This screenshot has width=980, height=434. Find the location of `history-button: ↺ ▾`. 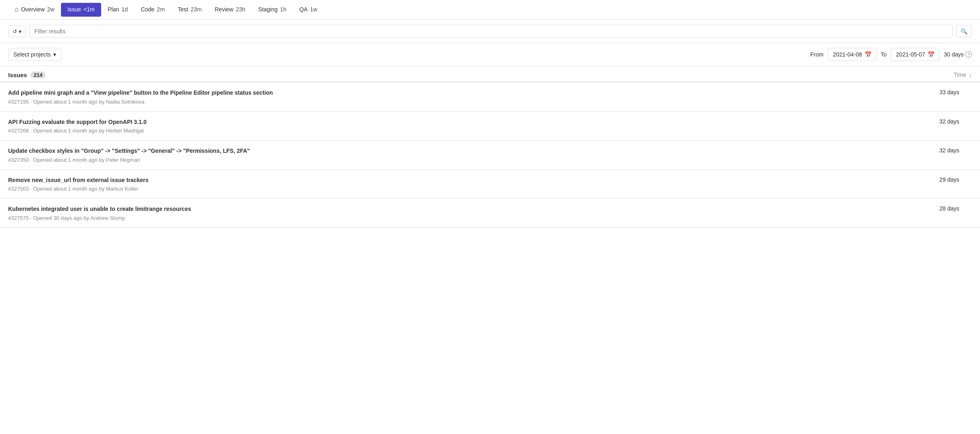

history-button: ↺ ▾ is located at coordinates (17, 32).